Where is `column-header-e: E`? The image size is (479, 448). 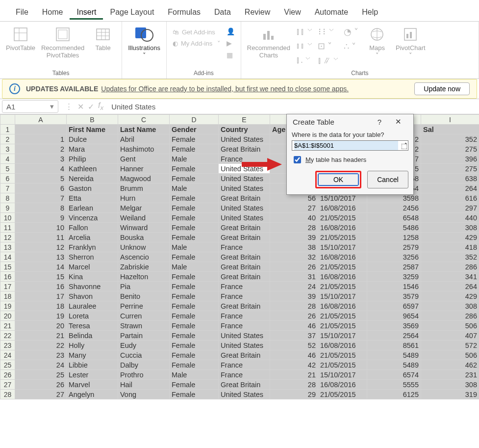
column-header-e: E is located at coordinates (244, 120).